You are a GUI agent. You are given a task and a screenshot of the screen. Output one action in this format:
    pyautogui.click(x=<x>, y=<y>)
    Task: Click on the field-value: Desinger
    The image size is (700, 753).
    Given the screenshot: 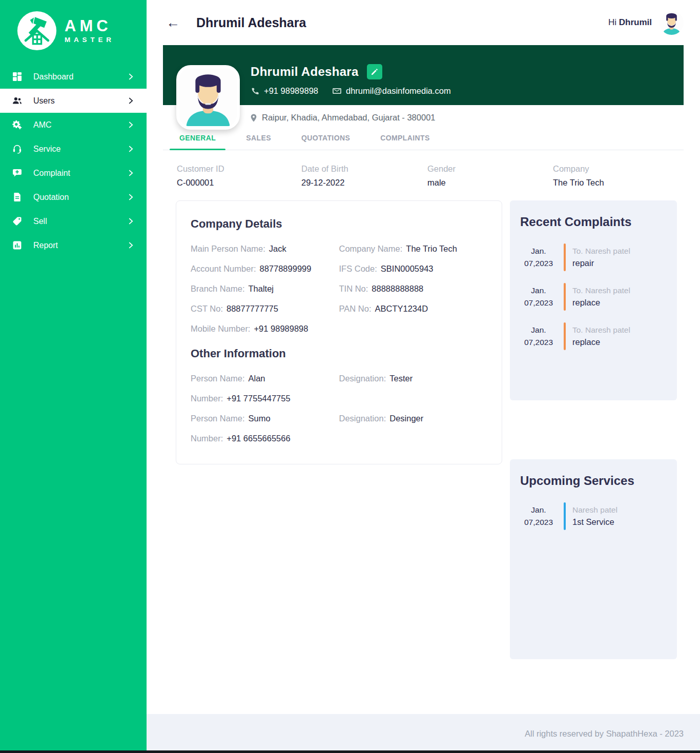 What is the action you would take?
    pyautogui.click(x=406, y=418)
    